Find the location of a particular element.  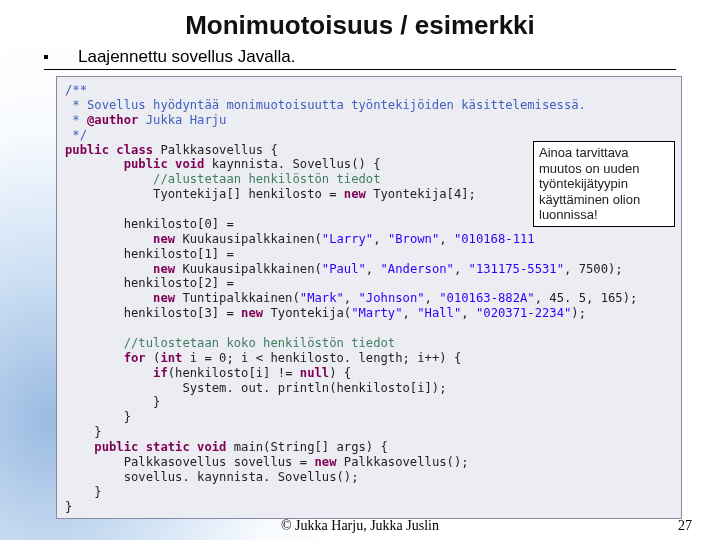

code-line: , 7500); is located at coordinates (594, 269).